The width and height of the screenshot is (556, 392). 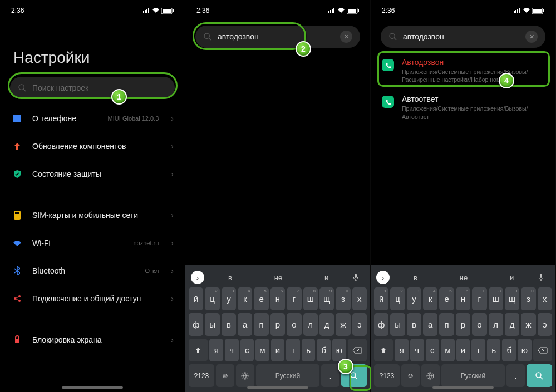 What do you see at coordinates (463, 71) in the screenshot?
I see `search-result: АвтодозвонПриложения/Системные приложени…` at bounding box center [463, 71].